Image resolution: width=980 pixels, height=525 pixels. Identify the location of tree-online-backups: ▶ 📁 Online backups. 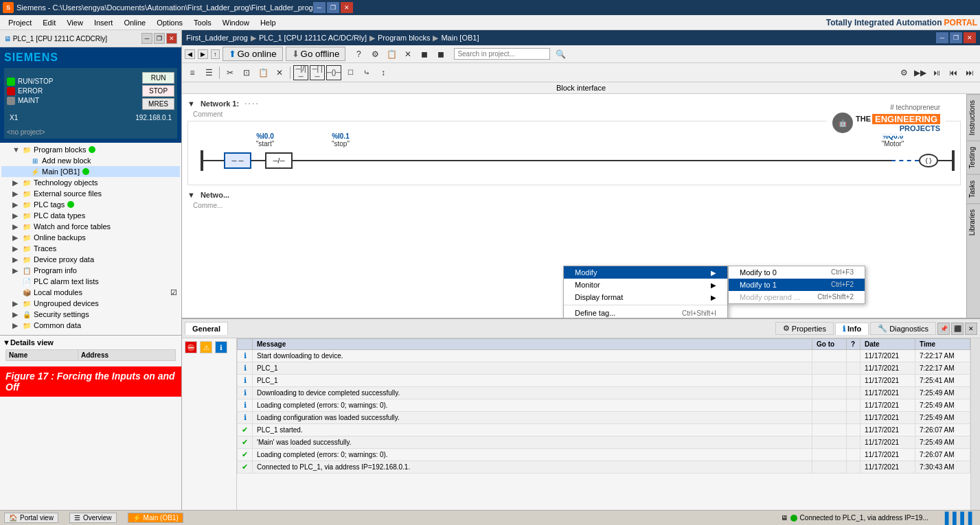
(91, 237).